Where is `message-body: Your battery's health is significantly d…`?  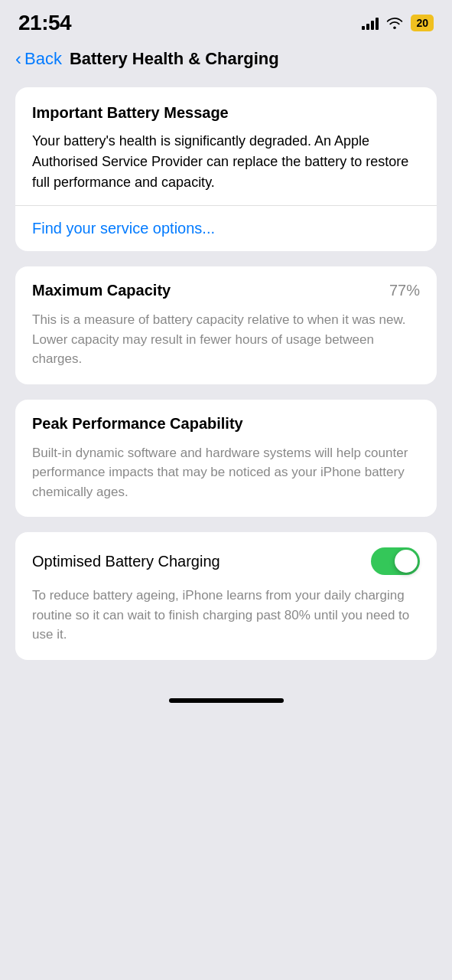
message-body: Your battery's health is significantly d… is located at coordinates (226, 162).